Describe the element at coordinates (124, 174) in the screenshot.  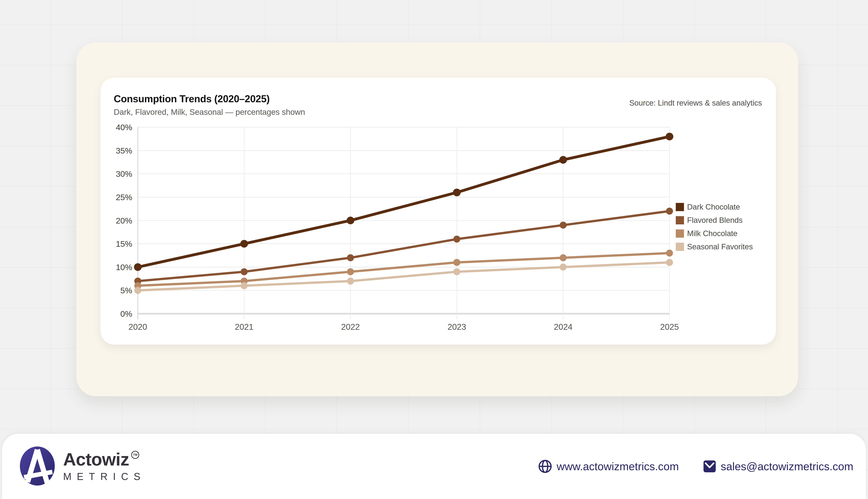
I see `y-tick-label: 30%` at that location.